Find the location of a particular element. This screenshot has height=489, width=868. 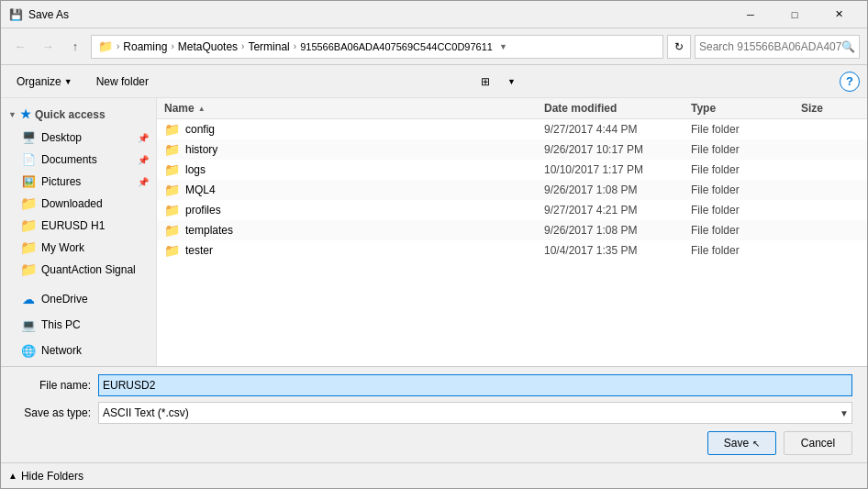

sidebar: ▼ ★ Quick access 🖥️ Desktop 📌 📄 Document… is located at coordinates (79, 232).